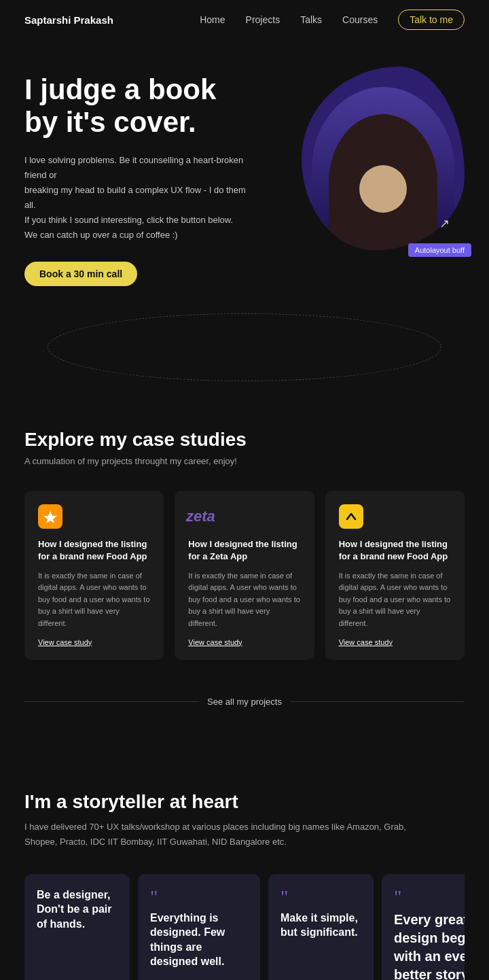  Describe the element at coordinates (244, 701) in the screenshot. I see `see-all-text: See all my projects` at that location.